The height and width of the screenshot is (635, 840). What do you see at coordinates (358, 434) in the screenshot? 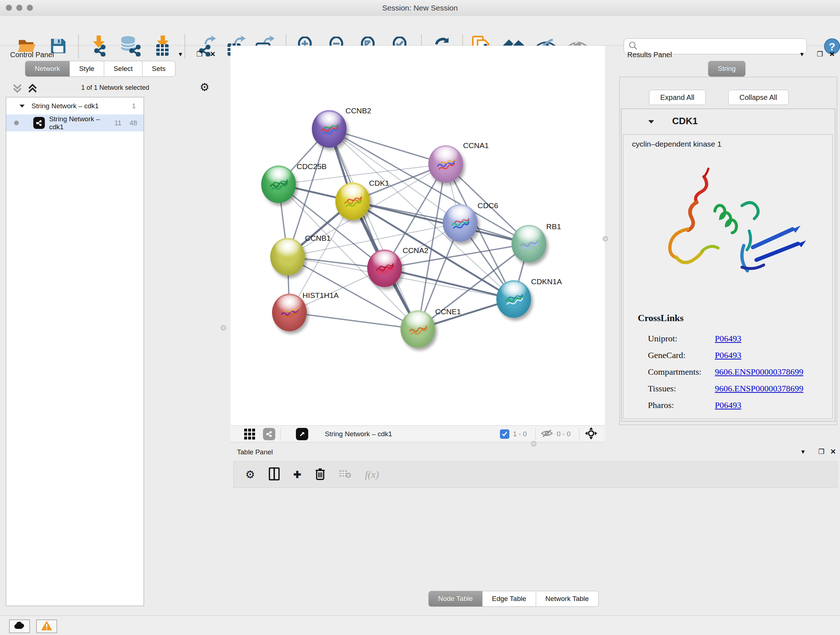
I see `current-network-name: String Network – cdk1` at bounding box center [358, 434].